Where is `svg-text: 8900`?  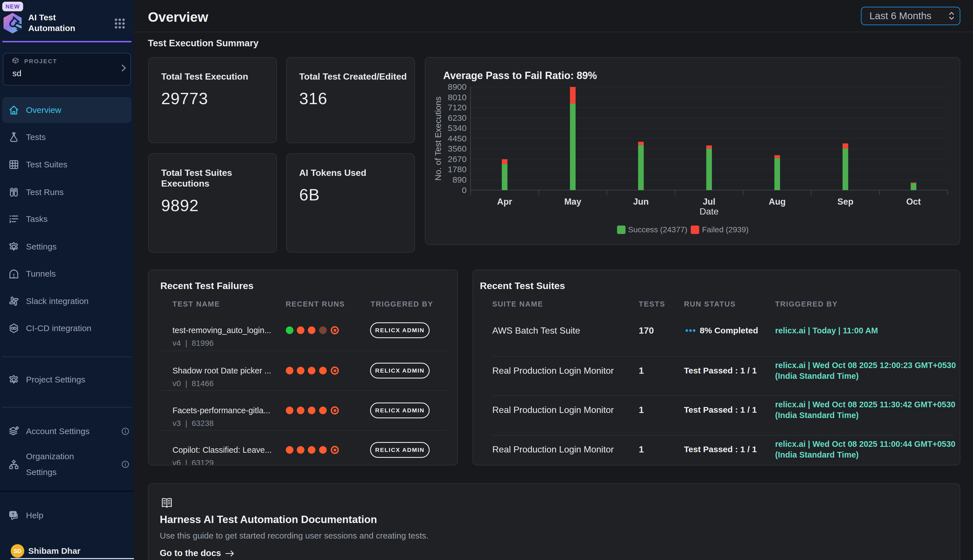 svg-text: 8900 is located at coordinates (457, 87).